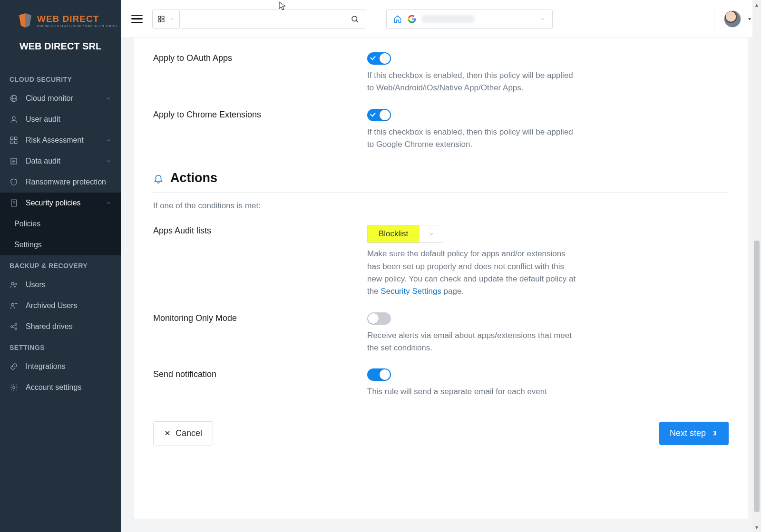 The image size is (761, 532). What do you see at coordinates (49, 98) in the screenshot?
I see `sidebar-item-label: Cloud monitor` at bounding box center [49, 98].